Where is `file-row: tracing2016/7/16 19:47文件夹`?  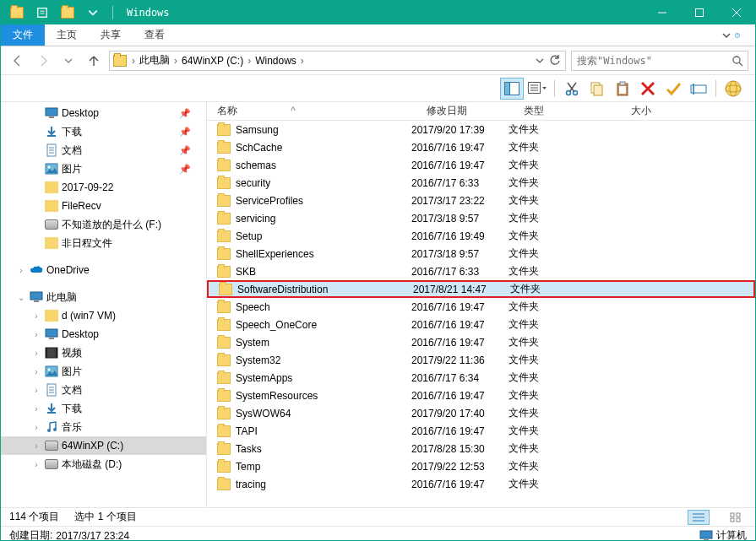 file-row: tracing2016/7/16 19:47文件夹 is located at coordinates (481, 484).